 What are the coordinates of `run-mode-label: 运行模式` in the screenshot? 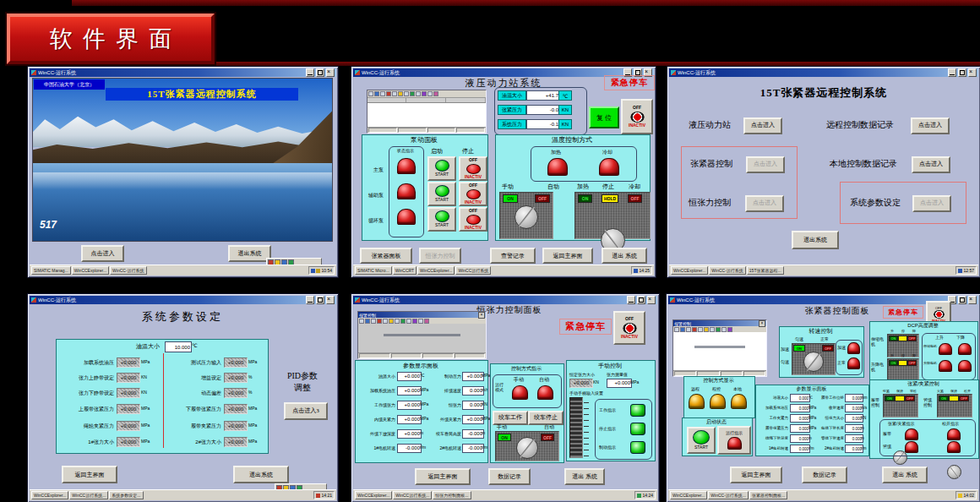 It's located at (499, 387).